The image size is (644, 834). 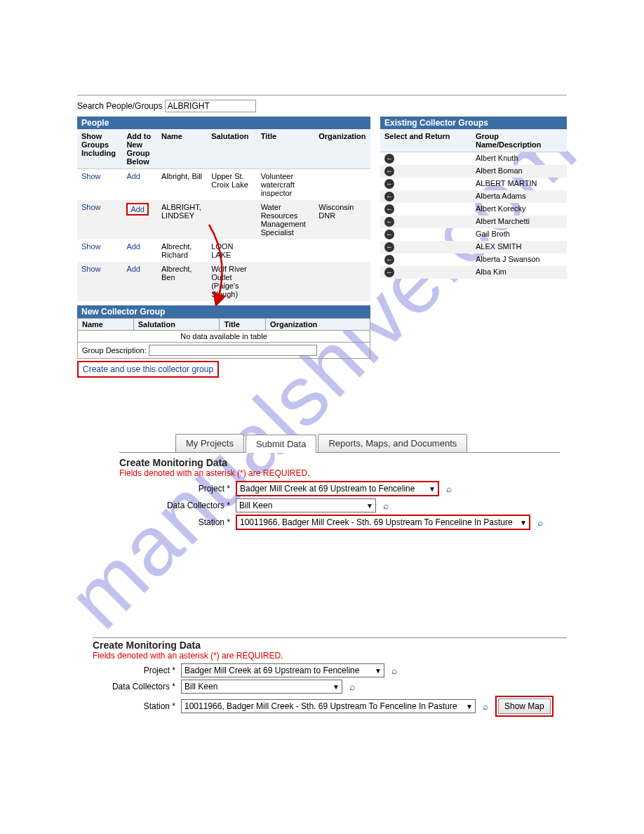 What do you see at coordinates (306, 505) in the screenshot?
I see `select-collectors: Bill Keen ▼` at bounding box center [306, 505].